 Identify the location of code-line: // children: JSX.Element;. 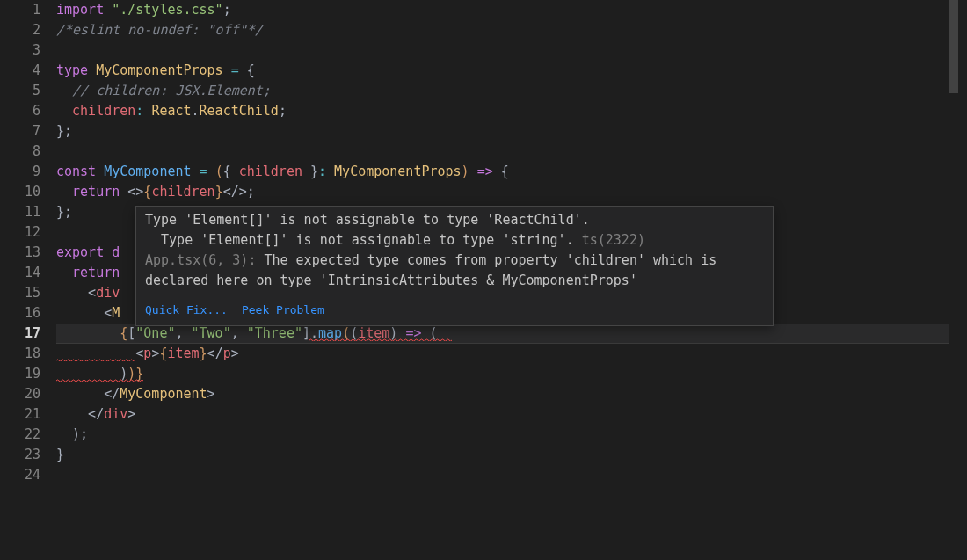
(507, 91).